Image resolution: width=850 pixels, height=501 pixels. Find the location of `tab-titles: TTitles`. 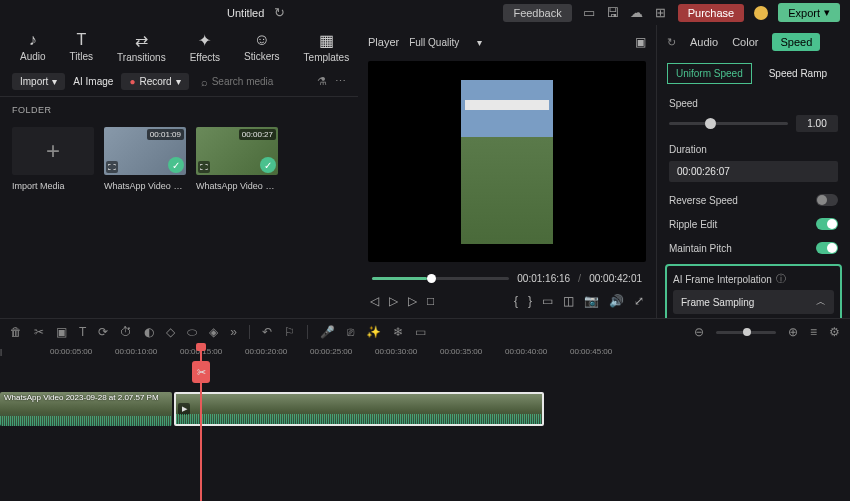

tab-titles: TTitles is located at coordinates (82, 47).